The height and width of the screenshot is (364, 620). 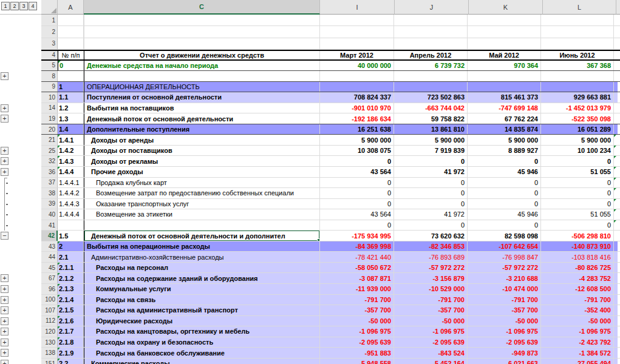 What do you see at coordinates (504, 289) in the screenshot?
I see `cell-K96: -10 474 000` at bounding box center [504, 289].